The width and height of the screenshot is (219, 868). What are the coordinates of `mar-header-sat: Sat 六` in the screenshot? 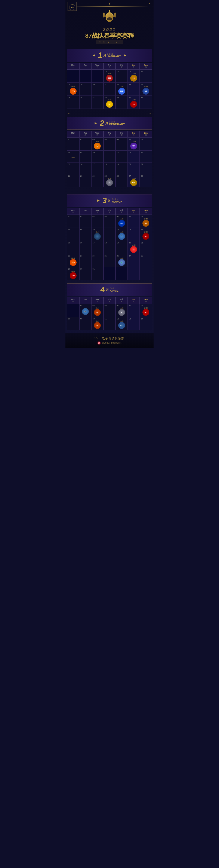 It's located at (134, 212).